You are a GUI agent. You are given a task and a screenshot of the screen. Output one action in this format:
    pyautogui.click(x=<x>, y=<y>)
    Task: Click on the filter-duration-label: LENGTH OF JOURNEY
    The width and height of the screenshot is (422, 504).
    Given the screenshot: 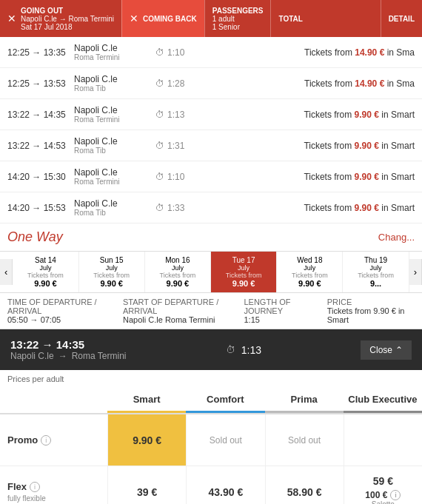 What is the action you would take?
    pyautogui.click(x=281, y=306)
    